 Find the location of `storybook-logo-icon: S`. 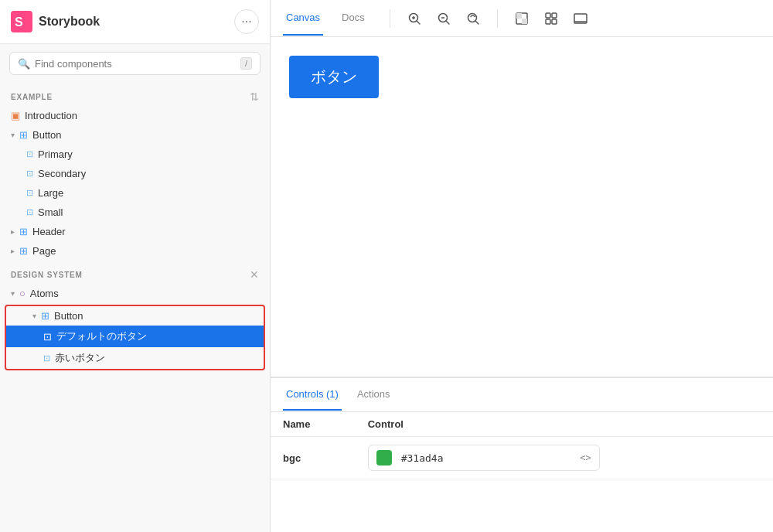

storybook-logo-icon: S is located at coordinates (22, 22).